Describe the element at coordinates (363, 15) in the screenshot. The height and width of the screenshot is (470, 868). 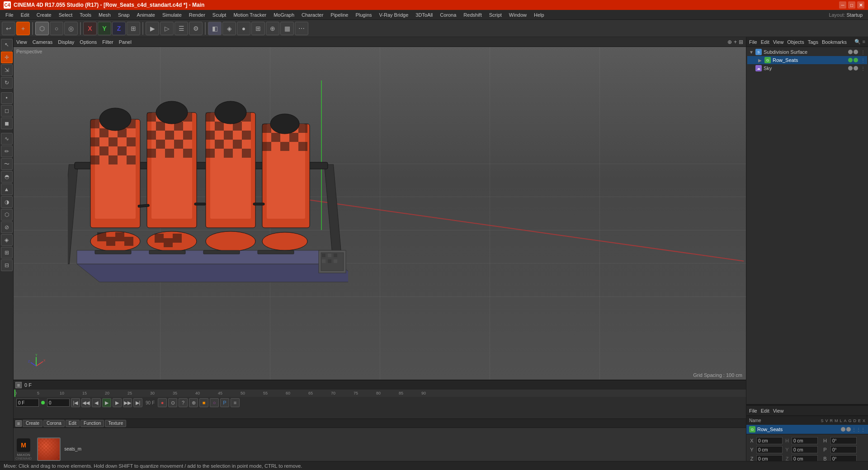
I see `menu-plugins: Plugins` at that location.